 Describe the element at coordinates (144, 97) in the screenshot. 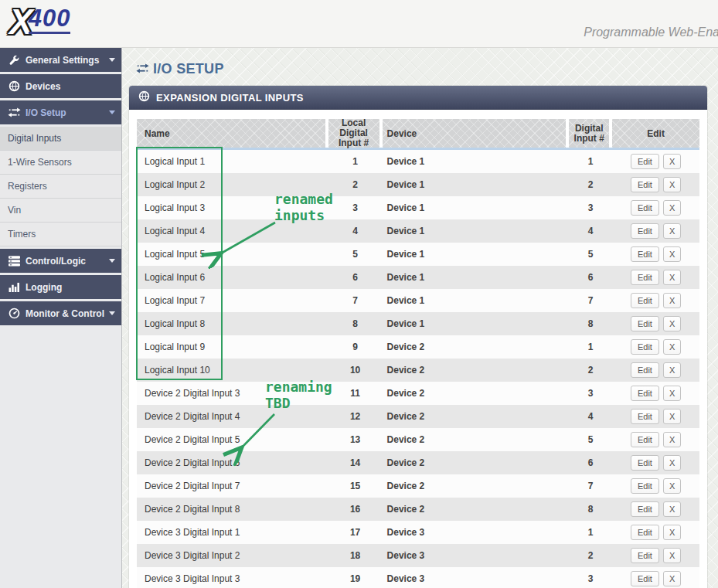

I see `globe-icon` at that location.